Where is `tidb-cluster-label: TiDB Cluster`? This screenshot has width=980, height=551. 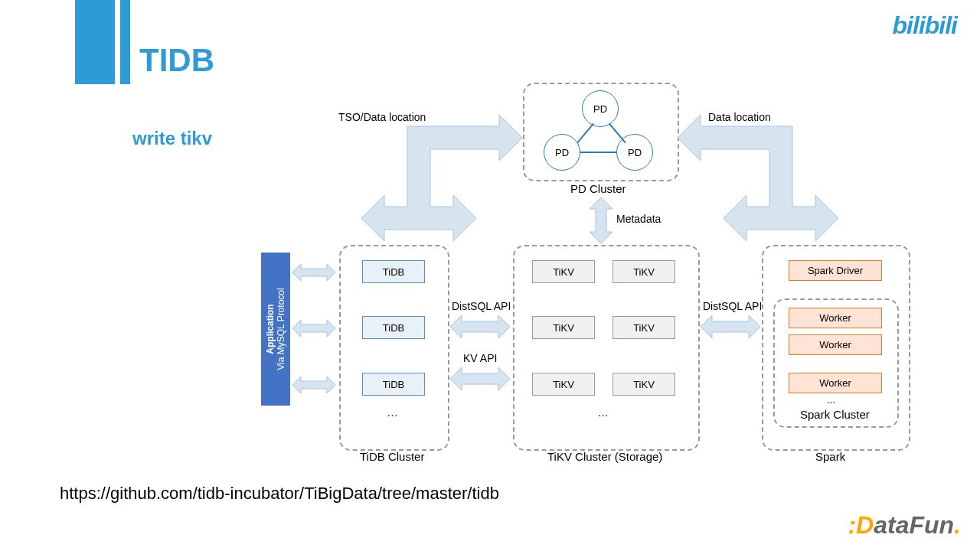 tidb-cluster-label: TiDB Cluster is located at coordinates (392, 456).